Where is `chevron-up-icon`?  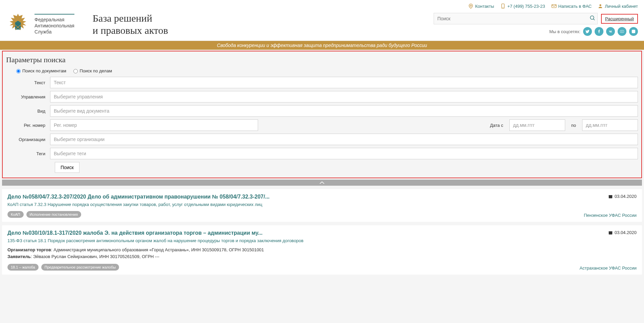
chevron-up-icon is located at coordinates (322, 183).